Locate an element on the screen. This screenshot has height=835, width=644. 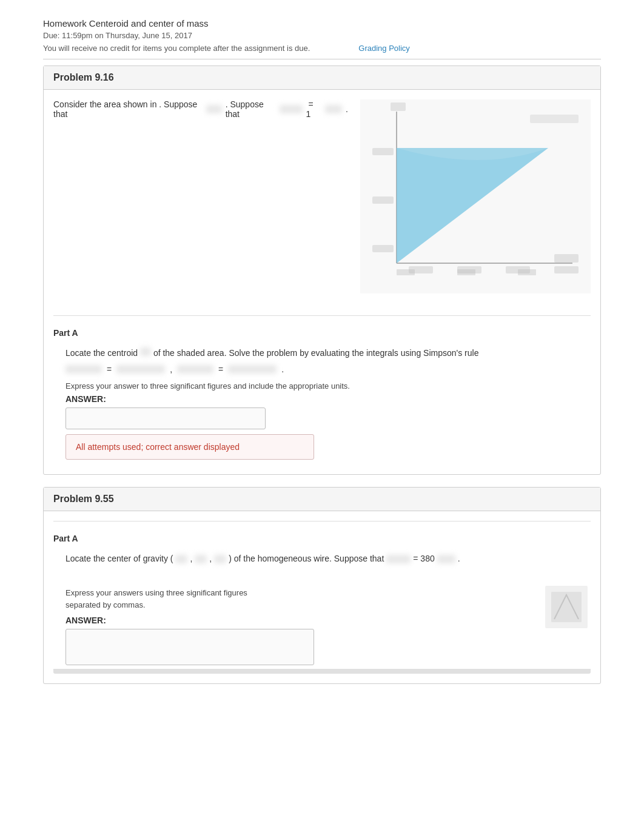
problem-9-16-header: Problem 9.16 is located at coordinates (322, 78).